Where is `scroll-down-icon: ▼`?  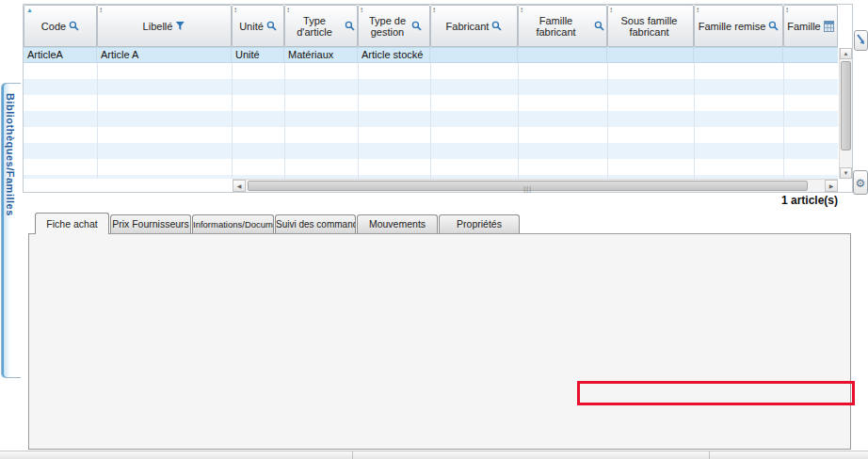 scroll-down-icon: ▼ is located at coordinates (845, 173).